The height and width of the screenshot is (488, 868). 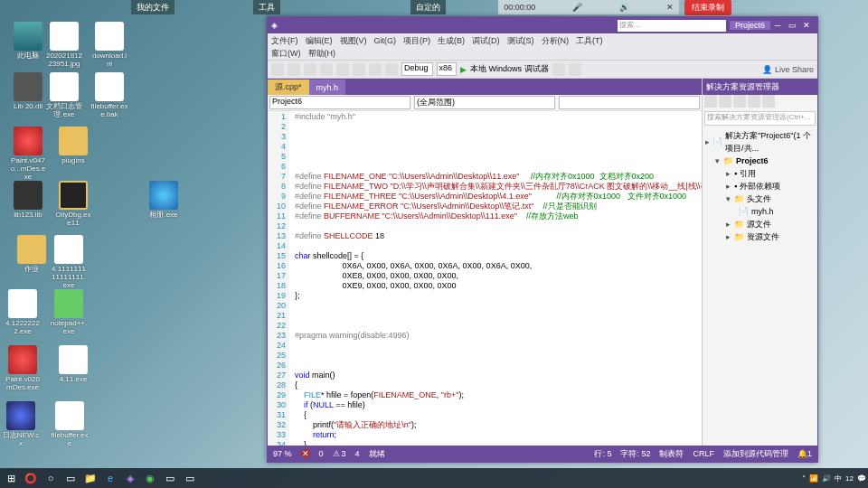 What do you see at coordinates (69, 313) in the screenshot?
I see `desktop-icon: notepad++.exe` at bounding box center [69, 313].